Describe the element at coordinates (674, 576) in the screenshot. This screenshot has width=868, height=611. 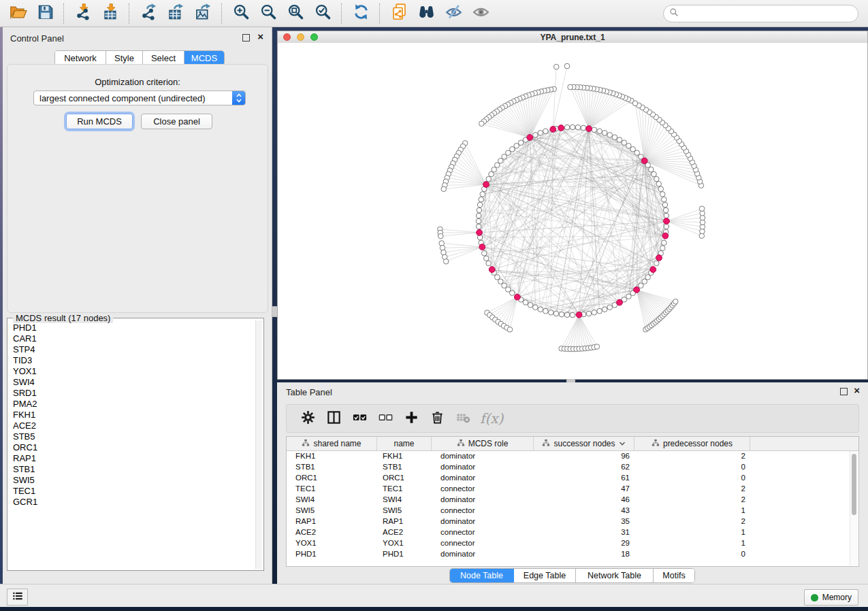
I see `tab-motifs: Motifs` at that location.